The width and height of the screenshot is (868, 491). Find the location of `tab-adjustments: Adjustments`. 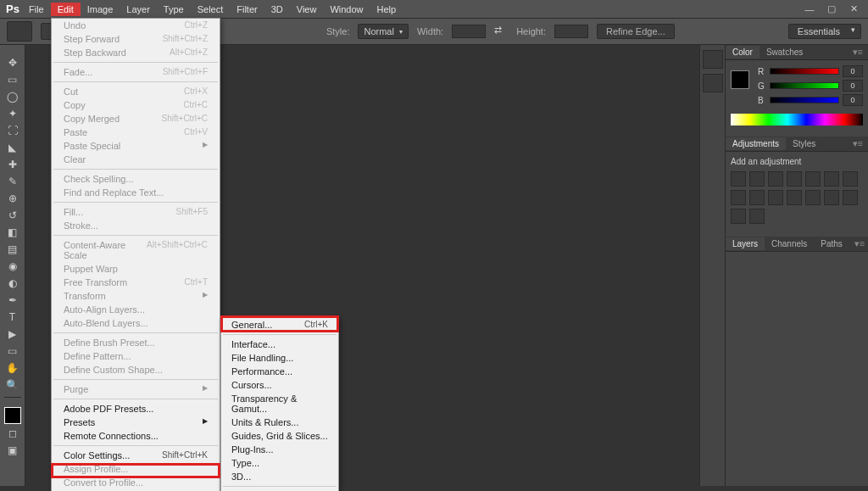

tab-adjustments: Adjustments is located at coordinates (756, 144).